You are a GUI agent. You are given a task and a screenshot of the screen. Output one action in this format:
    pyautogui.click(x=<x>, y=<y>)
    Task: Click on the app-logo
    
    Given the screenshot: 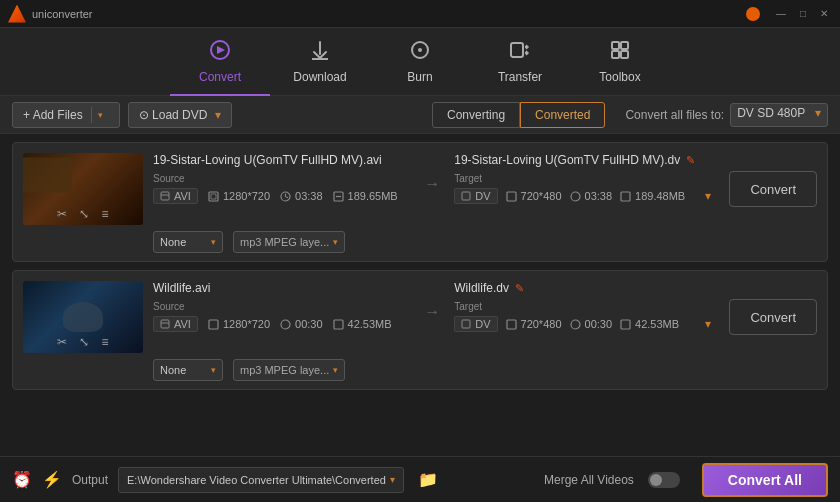 What is the action you would take?
    pyautogui.click(x=17, y=14)
    